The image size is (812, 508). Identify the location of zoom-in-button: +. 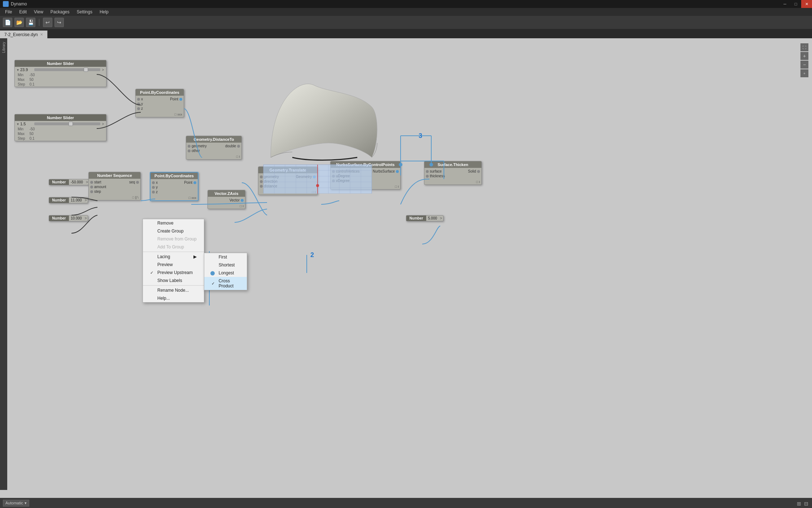
(804, 56).